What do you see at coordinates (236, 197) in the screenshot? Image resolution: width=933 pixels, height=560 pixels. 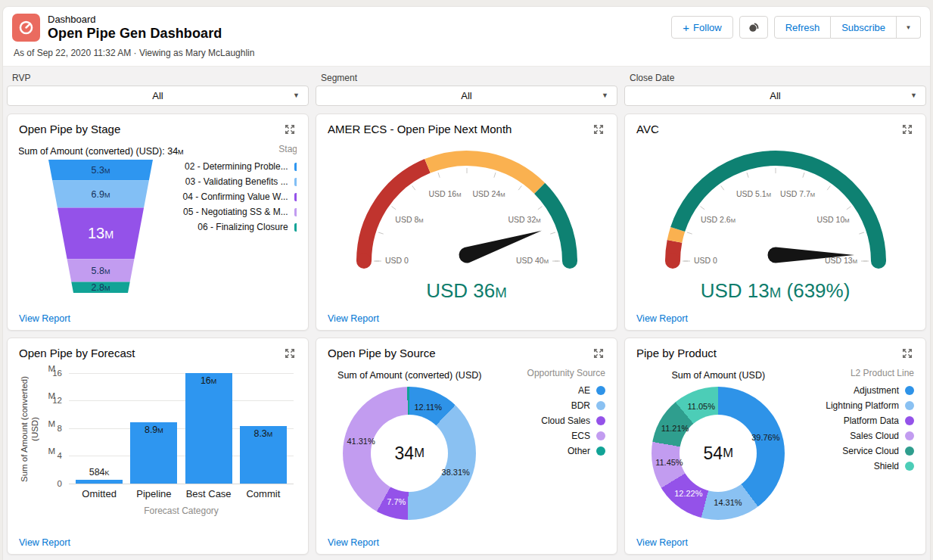 I see `legend-label: 04 - Confirming Value W...` at bounding box center [236, 197].